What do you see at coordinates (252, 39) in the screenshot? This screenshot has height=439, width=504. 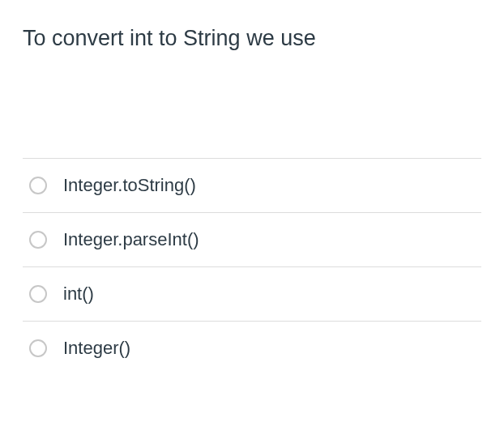 I see `question-text: To convert int to String we use` at bounding box center [252, 39].